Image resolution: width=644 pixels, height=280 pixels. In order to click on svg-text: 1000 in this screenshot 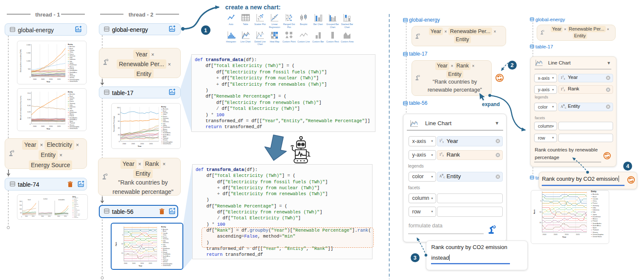, I will do `click(21, 209)`.